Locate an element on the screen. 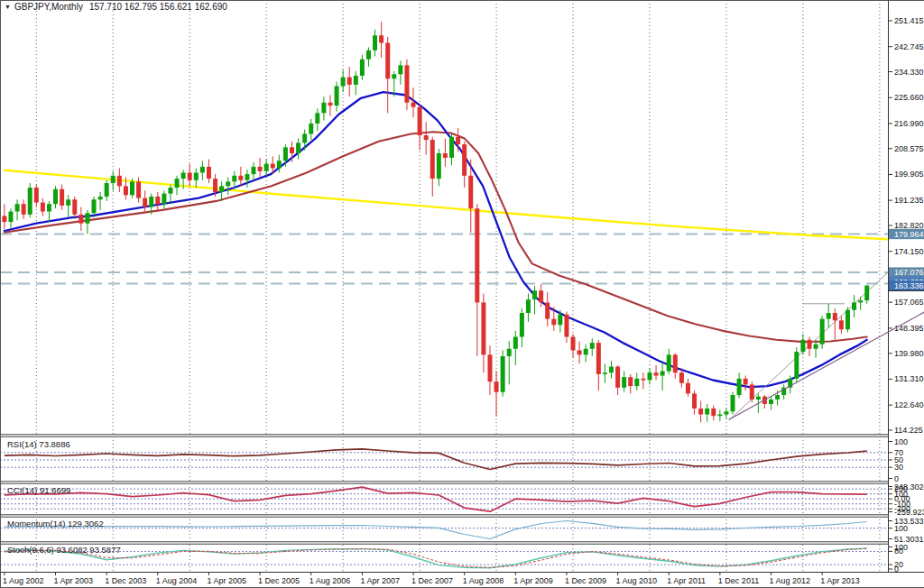 The image size is (924, 588). axis-label: 139.980 is located at coordinates (910, 354).